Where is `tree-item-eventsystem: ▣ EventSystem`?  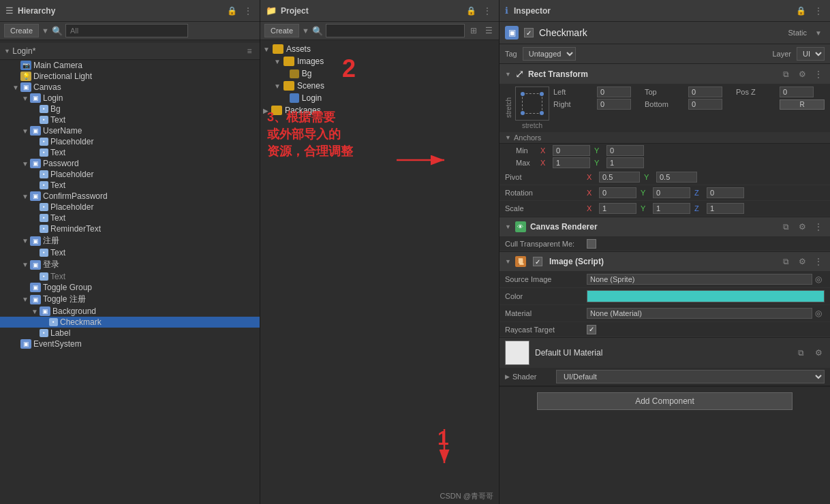
tree-item-eventsystem: ▣ EventSystem is located at coordinates (129, 344).